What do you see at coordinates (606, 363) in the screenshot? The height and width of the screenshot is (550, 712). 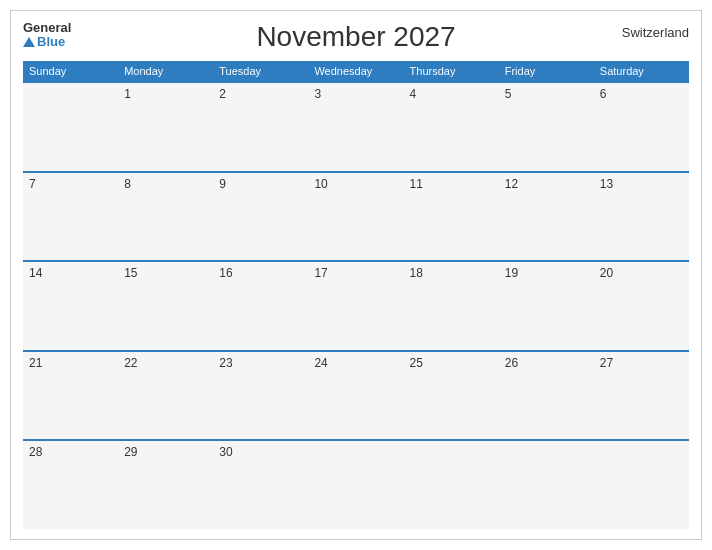 I see `day-number: 27` at bounding box center [606, 363].